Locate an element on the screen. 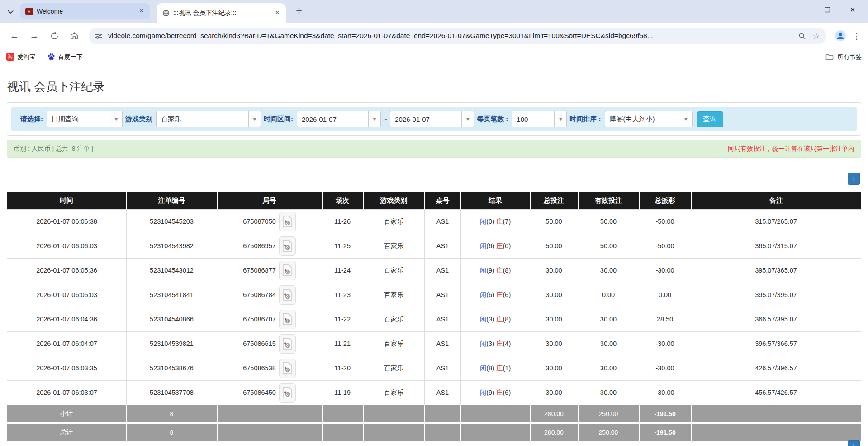 This screenshot has width=868, height=446. sort-select: 降幂(由大到小)▼ is located at coordinates (649, 119).